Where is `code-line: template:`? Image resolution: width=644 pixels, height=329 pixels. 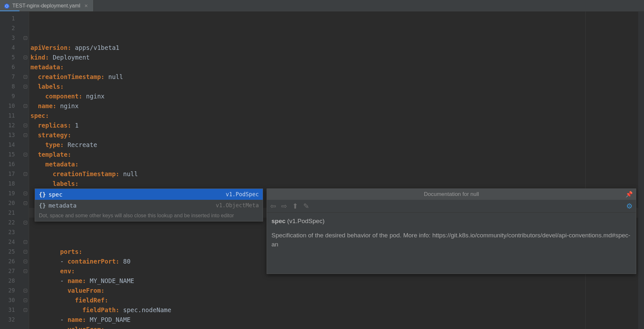 code-line: template: is located at coordinates (337, 154).